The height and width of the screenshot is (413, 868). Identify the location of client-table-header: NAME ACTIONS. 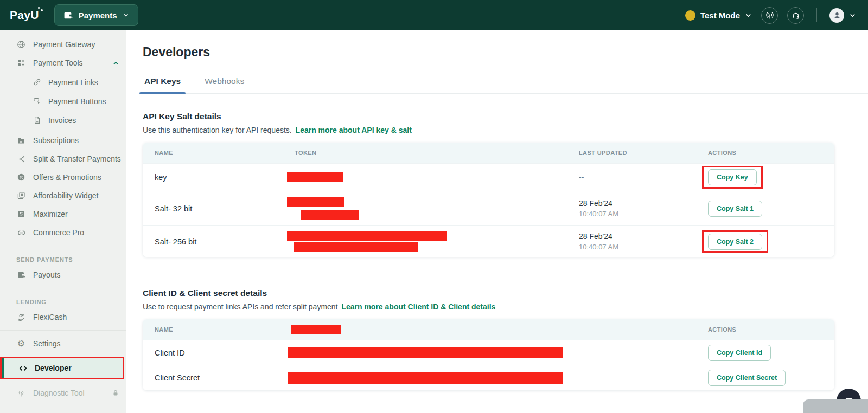
(488, 330).